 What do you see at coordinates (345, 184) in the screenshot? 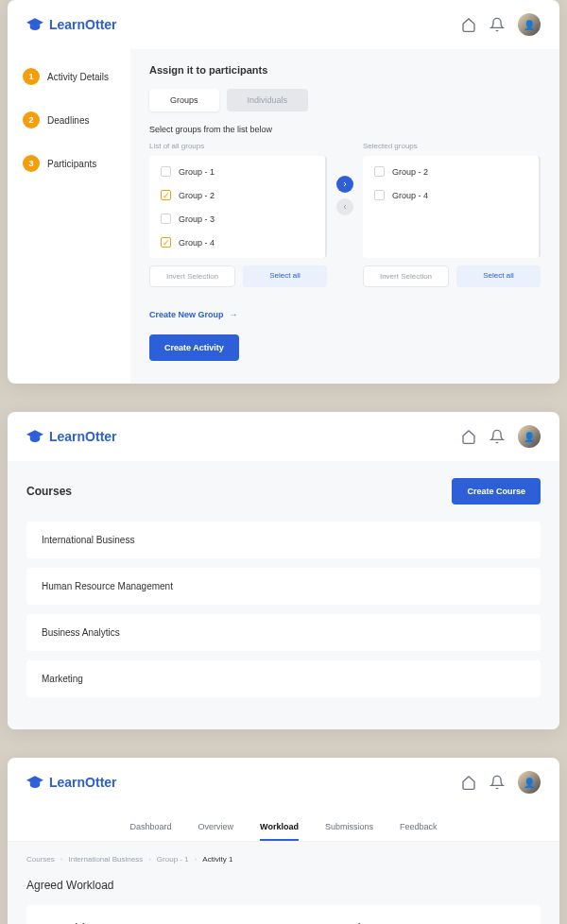
I see `transfer-right-button` at bounding box center [345, 184].